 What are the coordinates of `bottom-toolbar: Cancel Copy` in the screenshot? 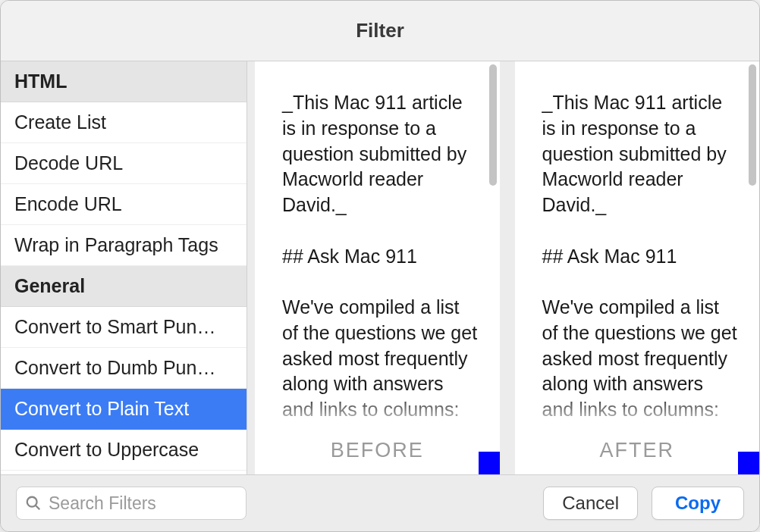 It's located at (380, 503).